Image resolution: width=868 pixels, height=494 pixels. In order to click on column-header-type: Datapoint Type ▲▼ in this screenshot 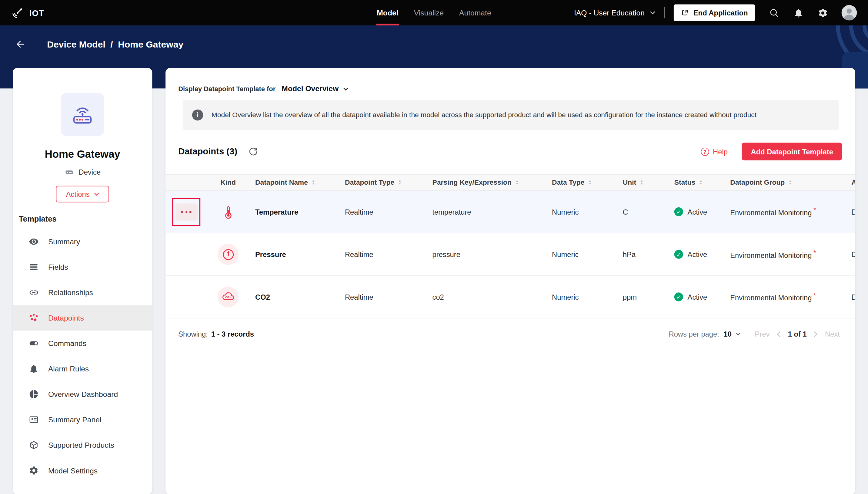, I will do `click(389, 183)`.